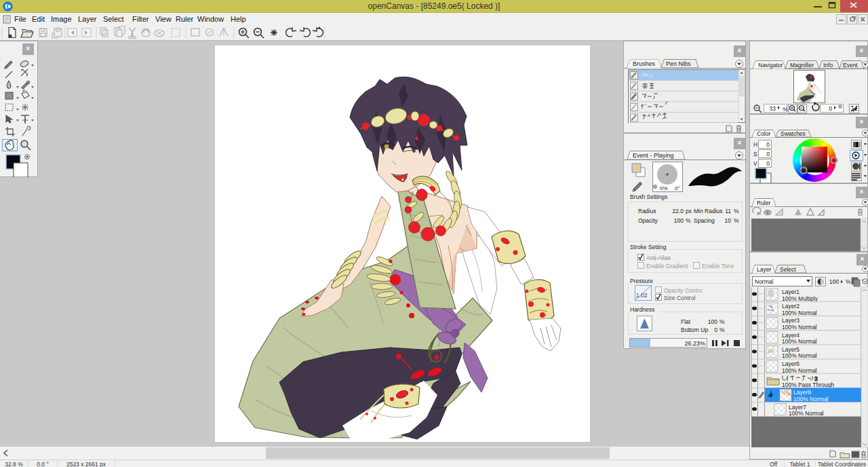 This screenshot has height=467, width=868. I want to click on svg-text: 22.0, so click(678, 211).